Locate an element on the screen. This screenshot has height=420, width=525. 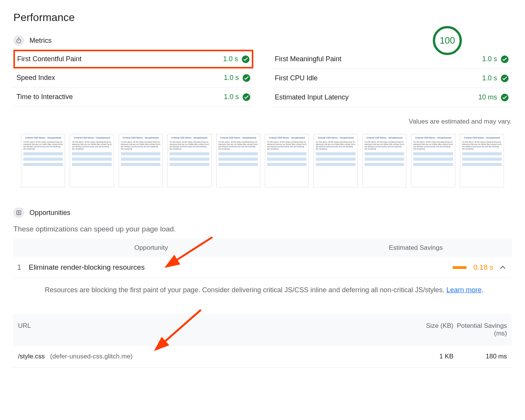
savings-bar is located at coordinates (460, 268).